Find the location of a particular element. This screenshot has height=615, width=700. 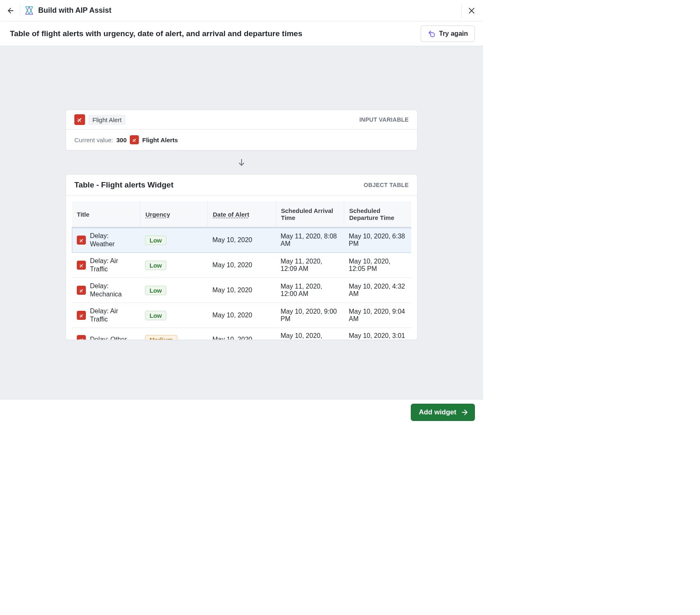

arrow-left-icon is located at coordinates (11, 11).